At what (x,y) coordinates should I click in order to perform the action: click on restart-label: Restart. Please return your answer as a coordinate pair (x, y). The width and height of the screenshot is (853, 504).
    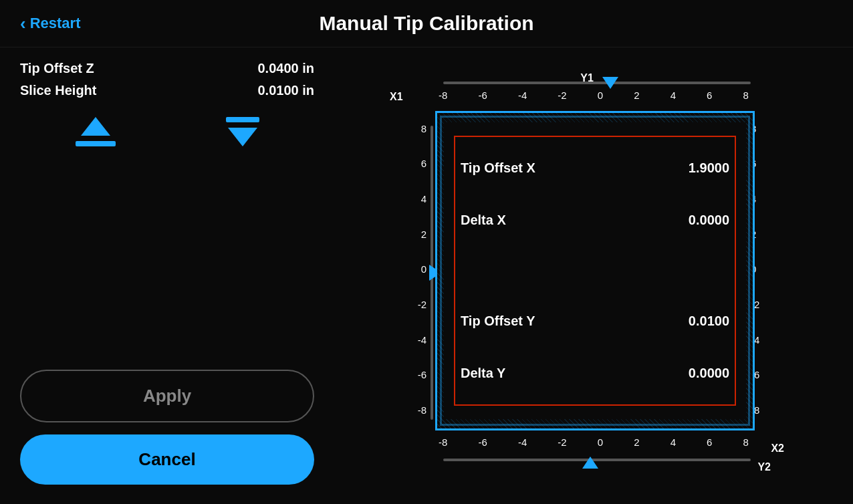
    Looking at the image, I should click on (55, 23).